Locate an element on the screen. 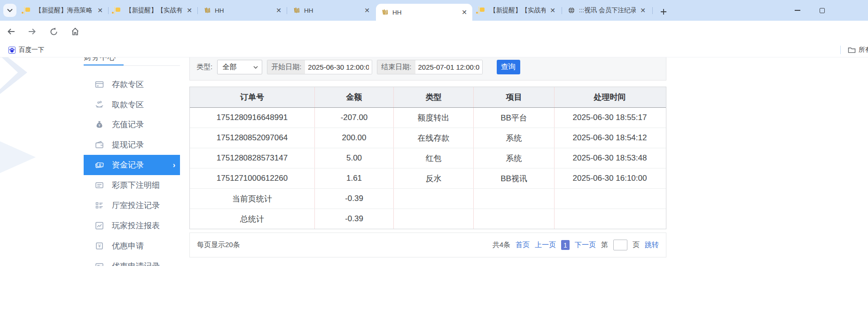  search-button: 查询 is located at coordinates (508, 67).